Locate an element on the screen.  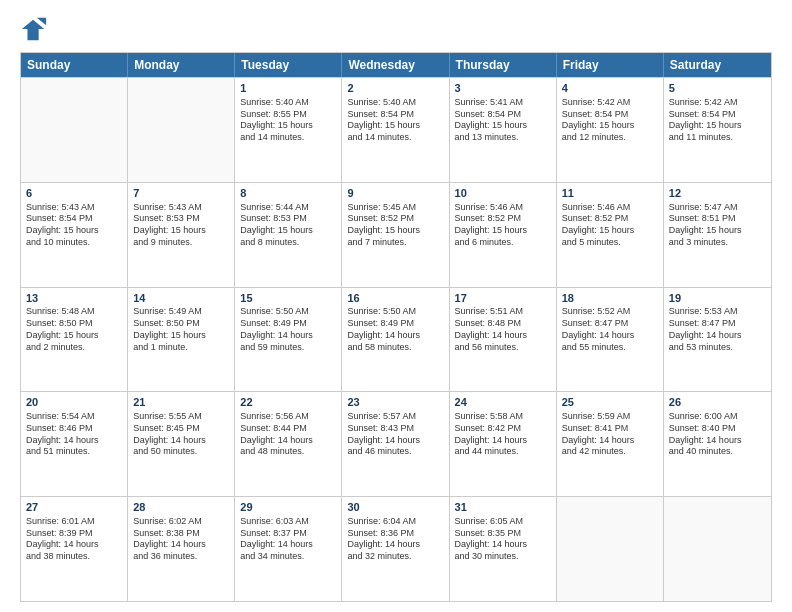
day-number: 2 is located at coordinates (395, 88).